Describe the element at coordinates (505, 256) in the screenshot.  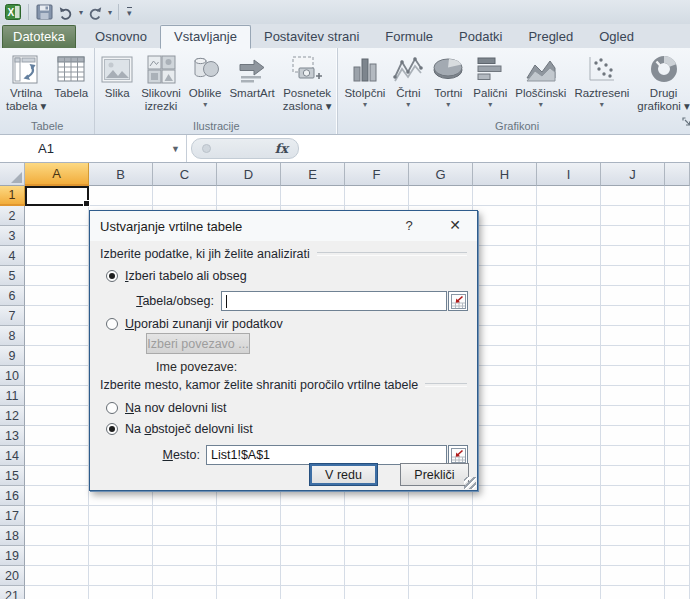
I see `cell-H4` at that location.